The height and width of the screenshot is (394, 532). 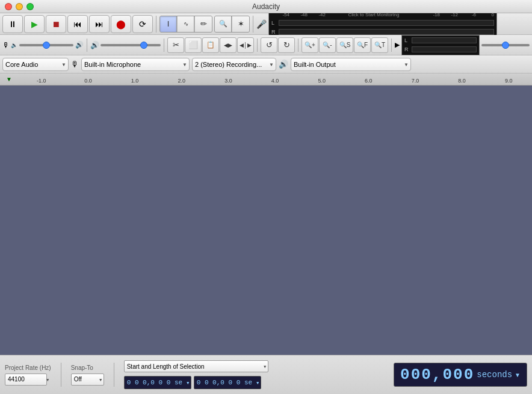 I want to click on playback-speed-slider, so click(x=506, y=45).